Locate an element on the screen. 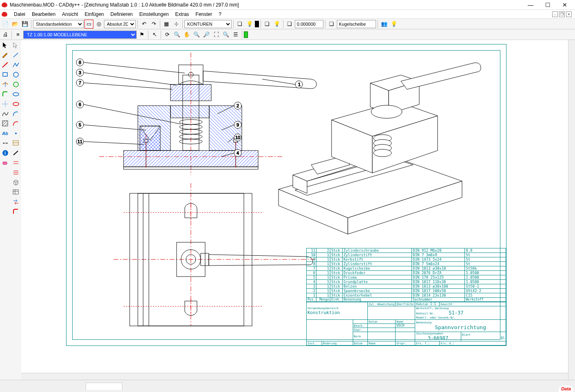 This screenshot has height=392, width=575. zoom-dynamic-button: 🔍 is located at coordinates (197, 35).